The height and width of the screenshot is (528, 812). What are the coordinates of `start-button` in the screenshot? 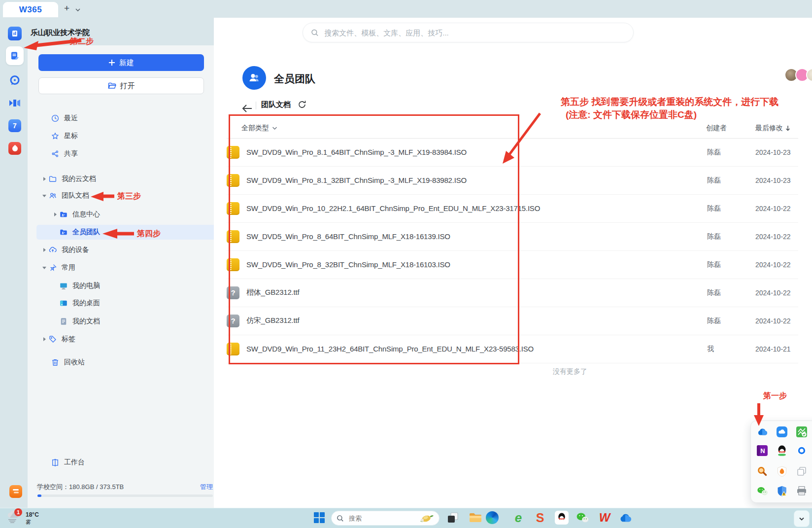 It's located at (319, 518).